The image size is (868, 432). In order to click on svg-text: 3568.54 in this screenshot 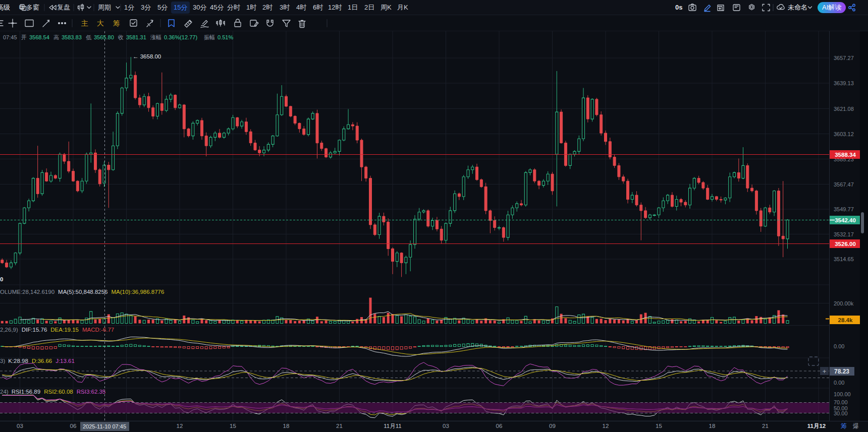, I will do `click(39, 37)`.